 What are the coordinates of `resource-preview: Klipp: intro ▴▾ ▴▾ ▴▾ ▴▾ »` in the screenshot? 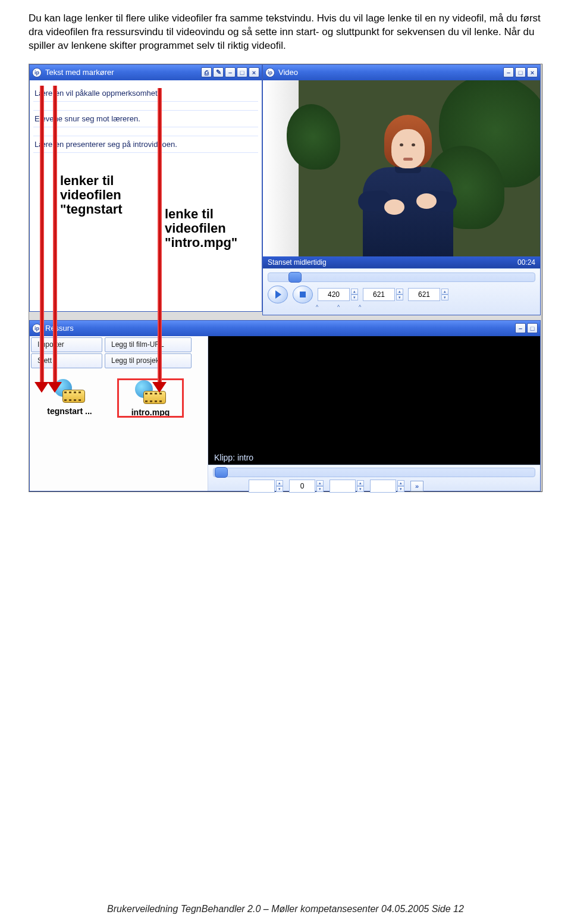 It's located at (374, 414).